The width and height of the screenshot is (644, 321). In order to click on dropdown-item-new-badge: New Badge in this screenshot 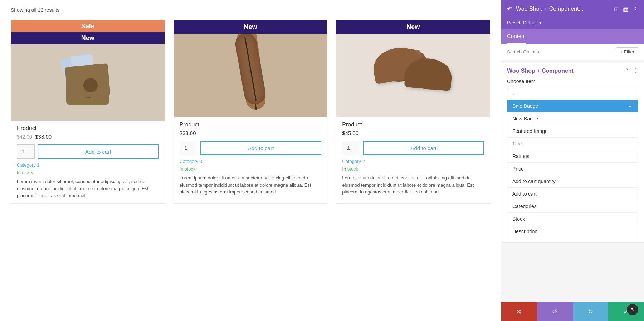, I will do `click(572, 119)`.